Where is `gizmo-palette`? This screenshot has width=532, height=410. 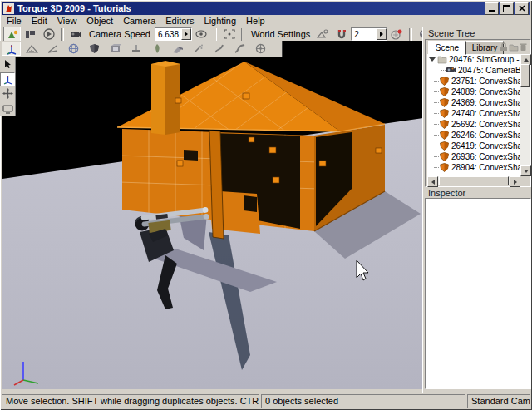
gizmo-palette is located at coordinates (8, 86).